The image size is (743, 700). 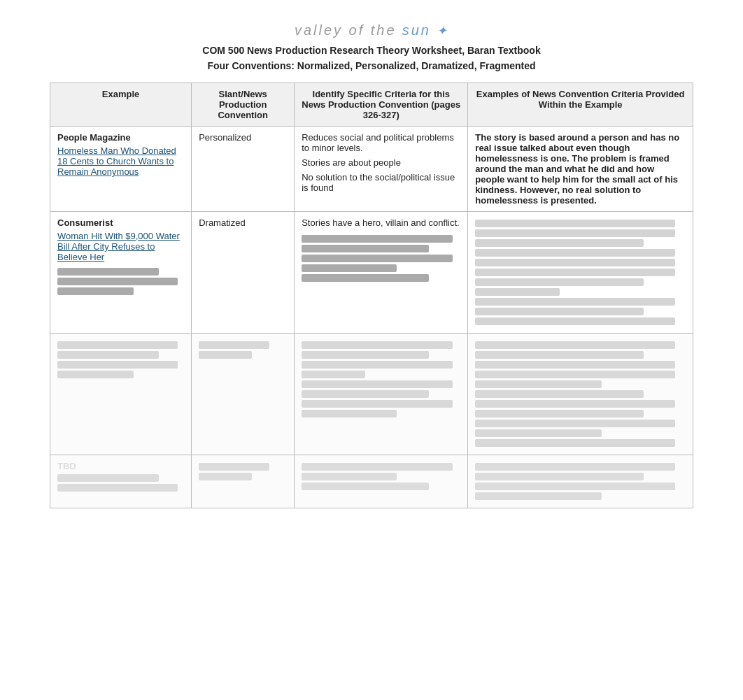 What do you see at coordinates (121, 394) in the screenshot?
I see `row3-example` at bounding box center [121, 394].